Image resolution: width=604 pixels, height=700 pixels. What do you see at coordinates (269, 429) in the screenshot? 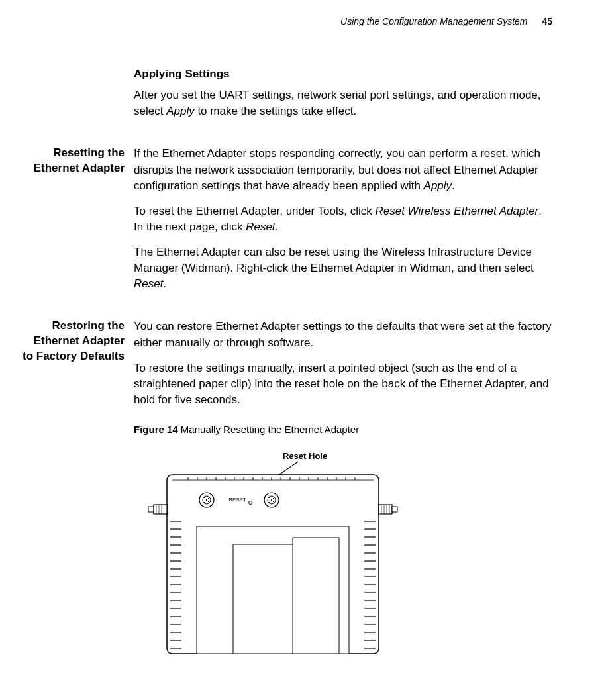
I see `figure-title: Manually Resetting the Ethernet Adapter` at bounding box center [269, 429].